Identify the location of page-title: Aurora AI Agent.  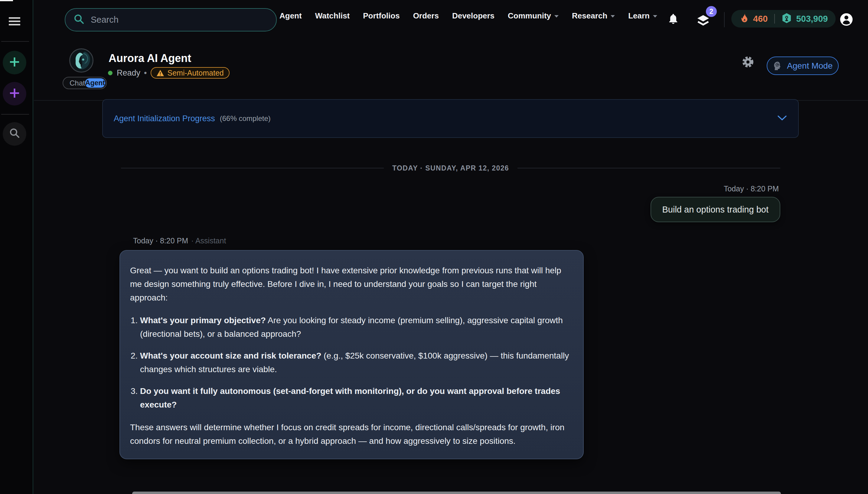
(150, 58).